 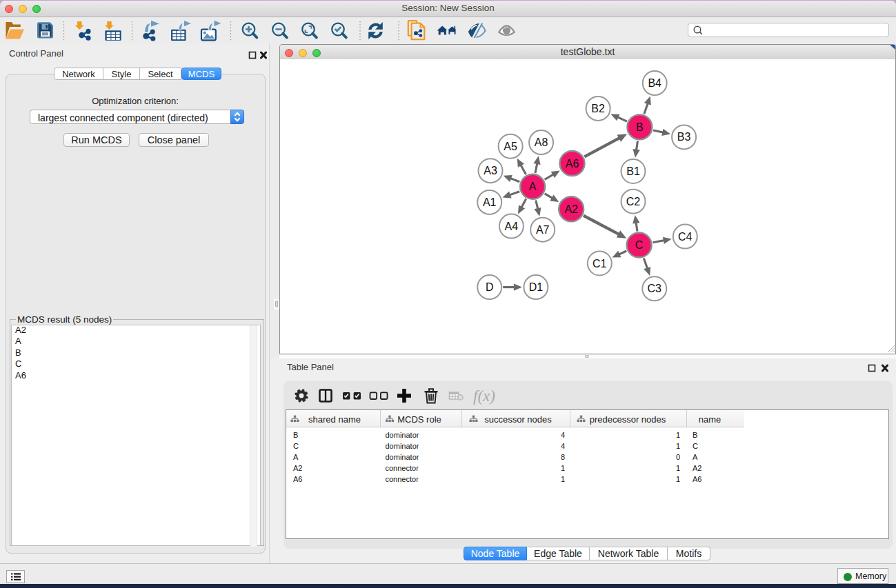 What do you see at coordinates (573, 164) in the screenshot?
I see `svg-text: A6` at bounding box center [573, 164].